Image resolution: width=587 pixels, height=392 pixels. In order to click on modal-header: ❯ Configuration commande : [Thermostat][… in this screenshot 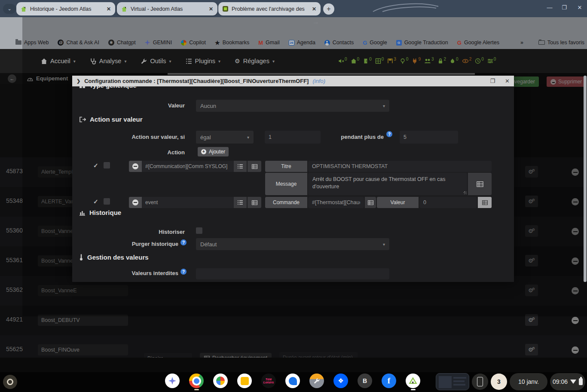, I will do `click(293, 81)`.